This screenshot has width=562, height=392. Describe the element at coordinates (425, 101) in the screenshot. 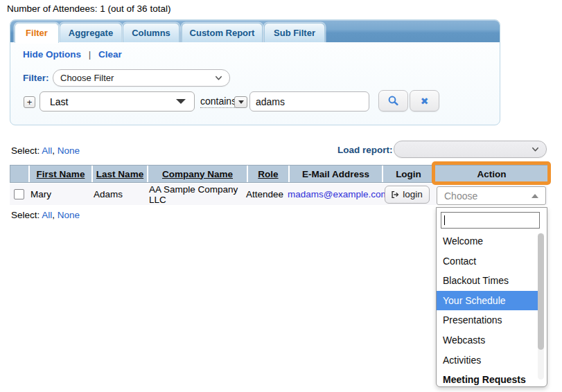

I see `x-icon: ✖` at that location.